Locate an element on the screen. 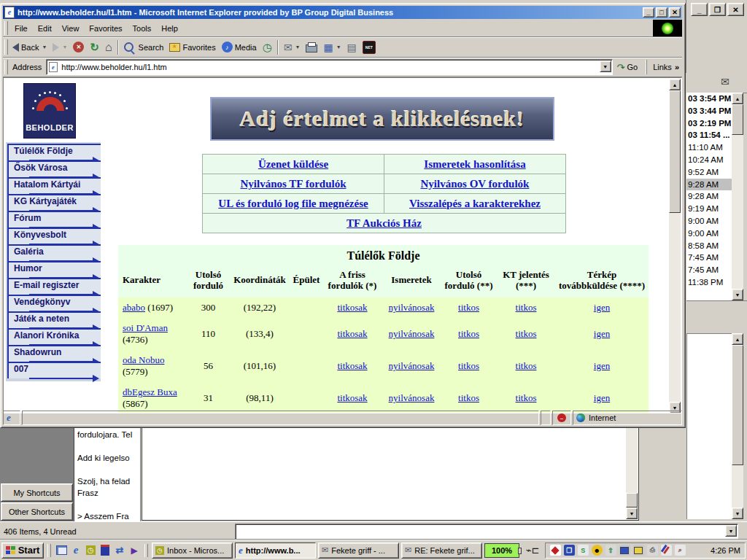 The width and height of the screenshot is (747, 560). home-button: ⌂ is located at coordinates (109, 47).